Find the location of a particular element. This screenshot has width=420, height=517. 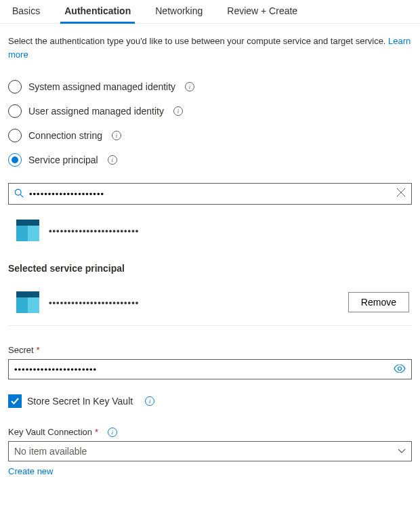

checkbox-checked-icon is located at coordinates (15, 401).